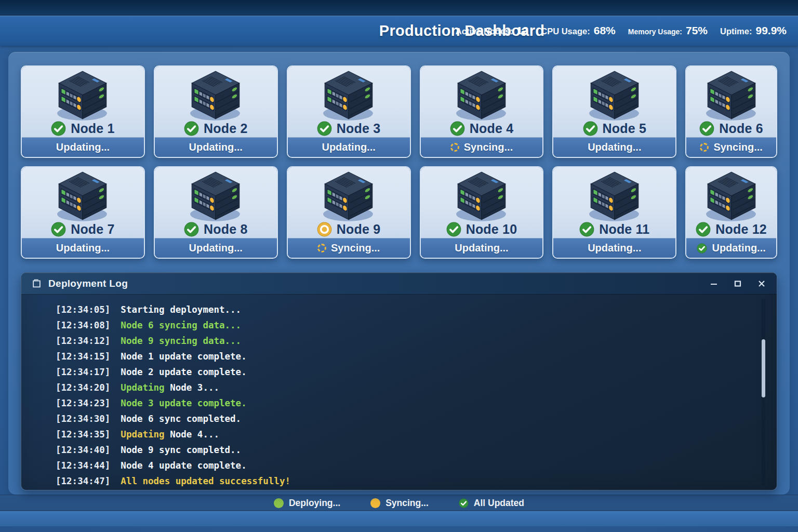 The height and width of the screenshot is (532, 798). Describe the element at coordinates (655, 32) in the screenshot. I see `stat-label: Memory Usage:` at that location.